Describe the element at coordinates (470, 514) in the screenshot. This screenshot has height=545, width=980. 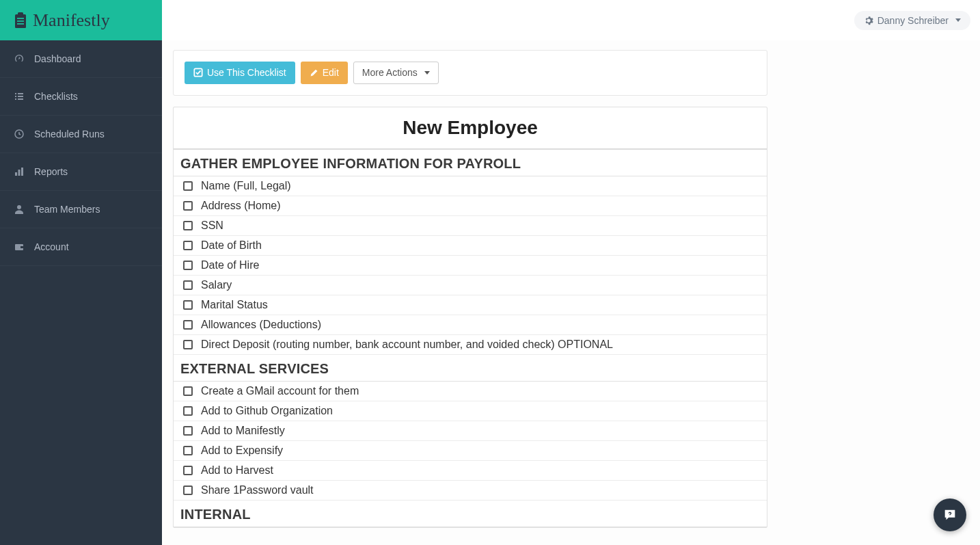
I see `section-header: INTERNAL` at that location.